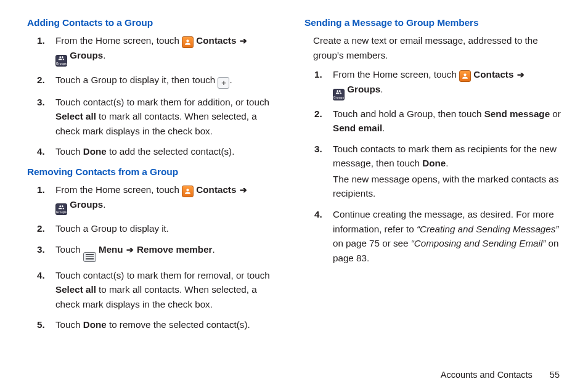  I want to click on list-item: Touch a Group to display it, then touch …, so click(155, 84).